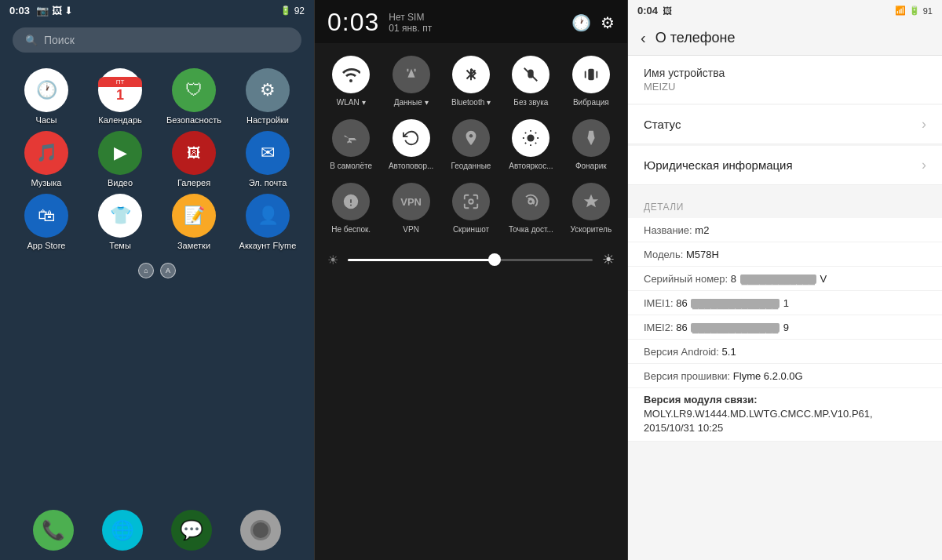 This screenshot has height=560, width=942. What do you see at coordinates (120, 96) in the screenshot?
I see `app-calendar: ПТ 1 Календарь` at bounding box center [120, 96].